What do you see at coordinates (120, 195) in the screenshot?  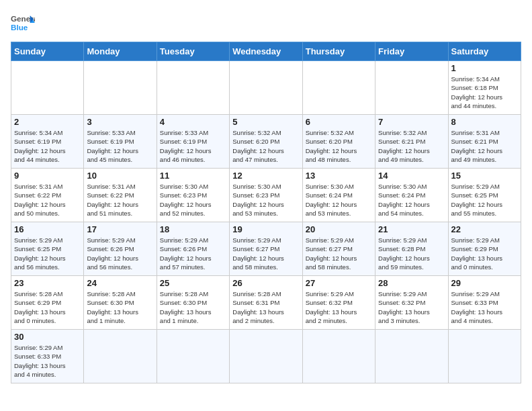 I see `calendar-cell-w2d1: 10Sunrise: 5:31 AMSunset: 6:22 PMDayligh…` at bounding box center [120, 195].